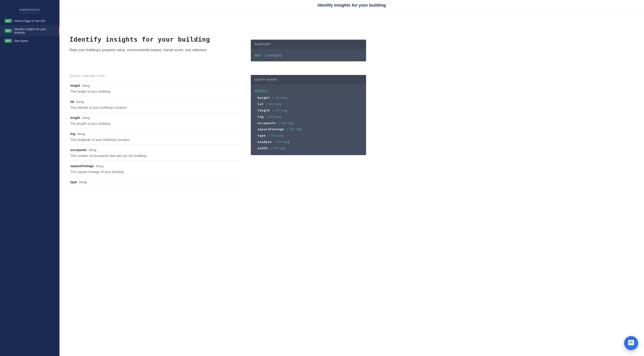  Describe the element at coordinates (308, 123) in the screenshot. I see `shape-field: occupants :String` at that location.